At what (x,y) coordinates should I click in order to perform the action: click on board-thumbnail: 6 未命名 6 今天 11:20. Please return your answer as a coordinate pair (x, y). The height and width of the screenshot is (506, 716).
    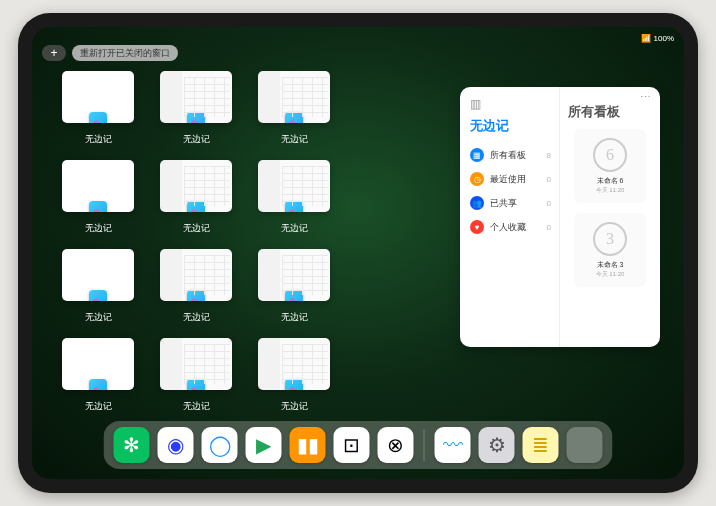
    Looking at the image, I should click on (610, 166).